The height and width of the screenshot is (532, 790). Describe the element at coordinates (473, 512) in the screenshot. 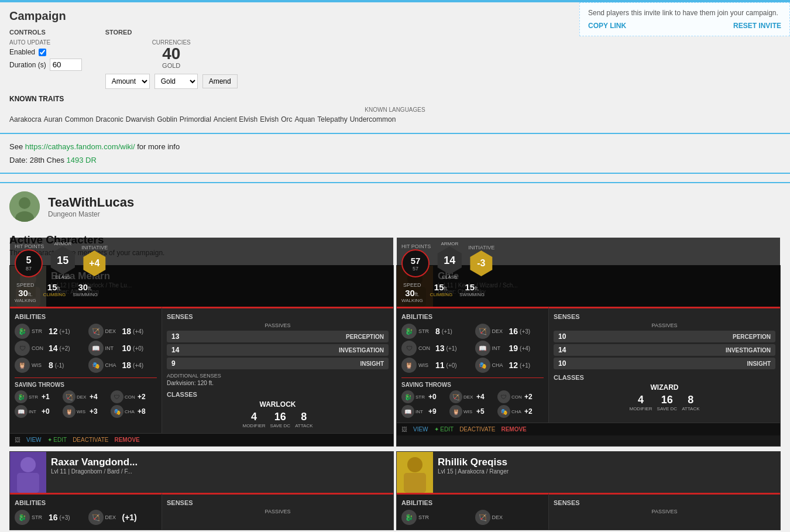

I see `rhillik-abilities-panel: ABILITIES 🐉 STR 🏹 DEX` at that location.